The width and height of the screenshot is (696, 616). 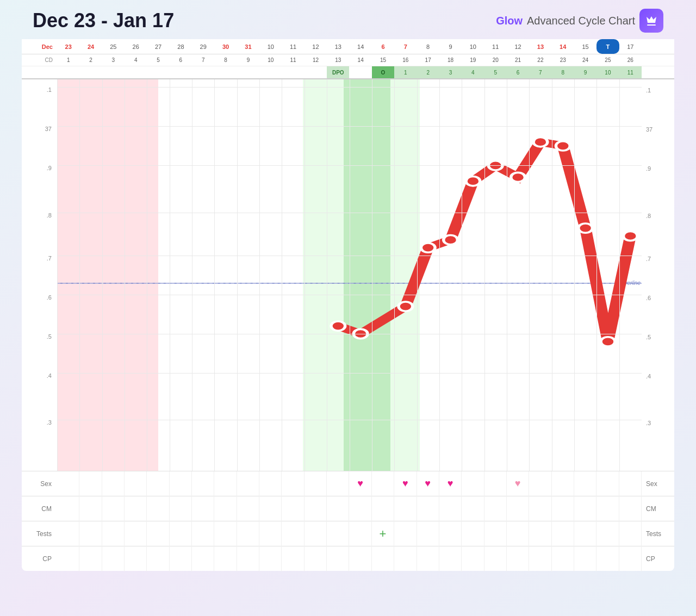 What do you see at coordinates (585, 47) in the screenshot?
I see `date-cell-23: 15` at bounding box center [585, 47].